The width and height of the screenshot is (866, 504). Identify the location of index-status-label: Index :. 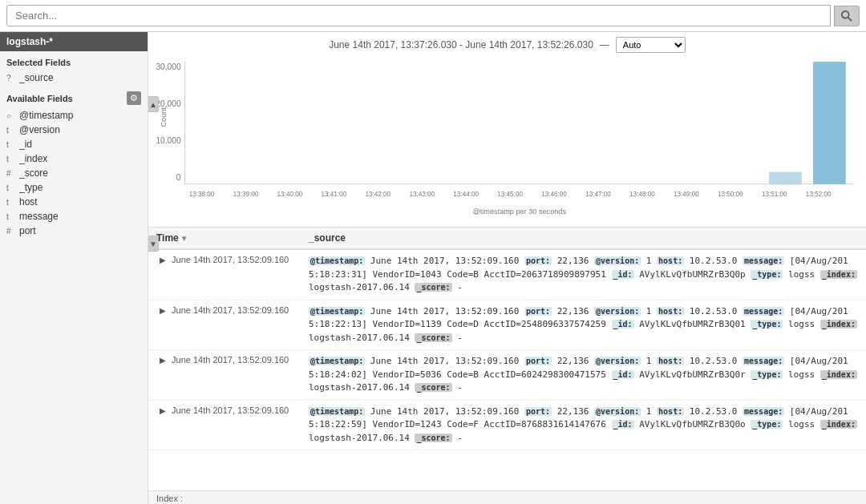
(170, 498).